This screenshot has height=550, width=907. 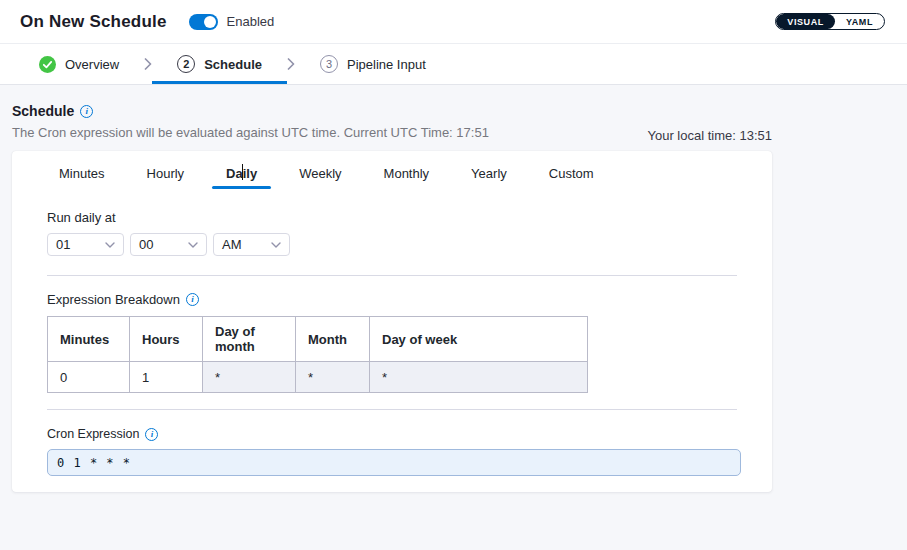 I want to click on minute-select: 00, so click(x=168, y=244).